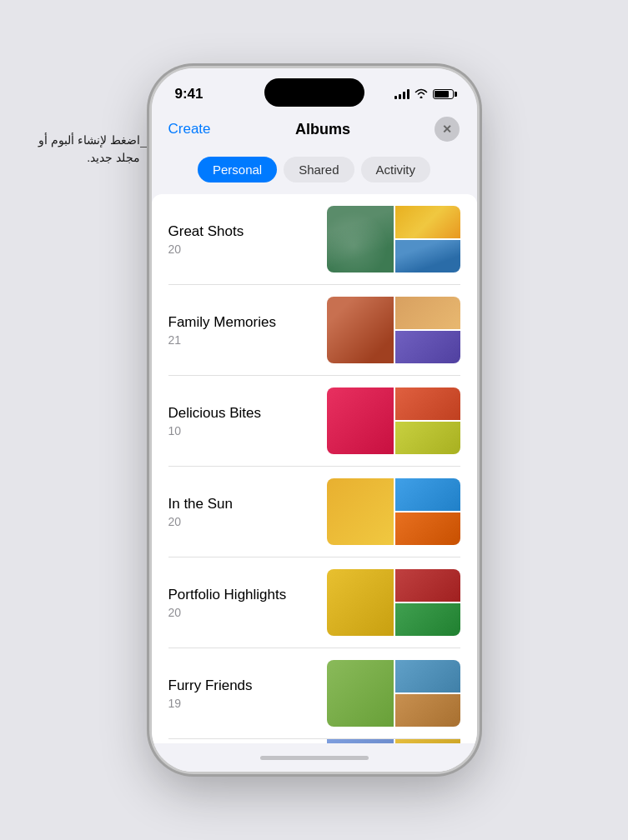 The height and width of the screenshot is (840, 628). I want to click on album-count: 10, so click(248, 431).